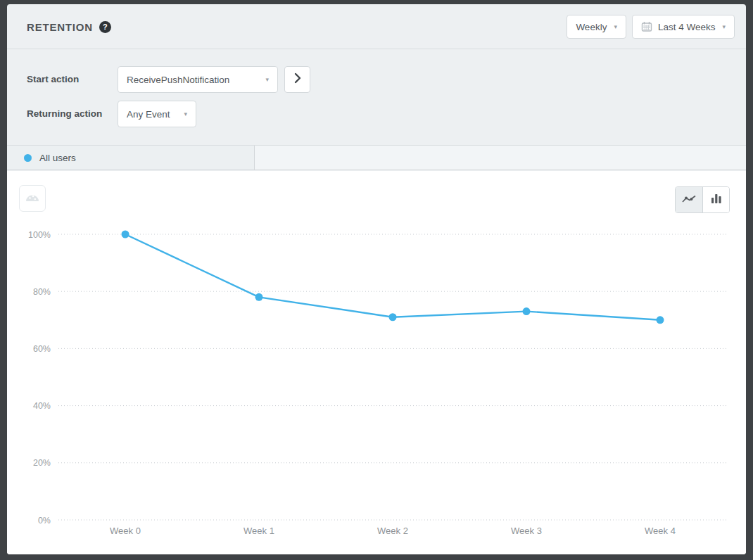 The height and width of the screenshot is (560, 753). What do you see at coordinates (259, 530) in the screenshot?
I see `x-axis-tick-label: Week 1` at bounding box center [259, 530].